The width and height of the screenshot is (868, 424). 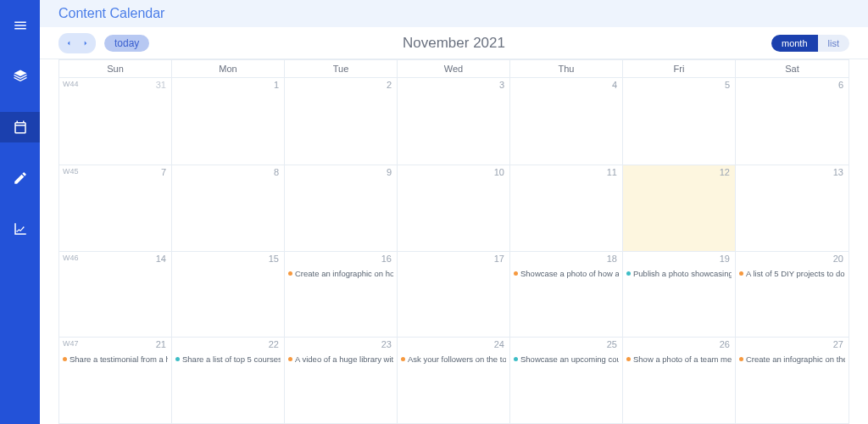 I want to click on page-header: Content Calendar, so click(x=454, y=14).